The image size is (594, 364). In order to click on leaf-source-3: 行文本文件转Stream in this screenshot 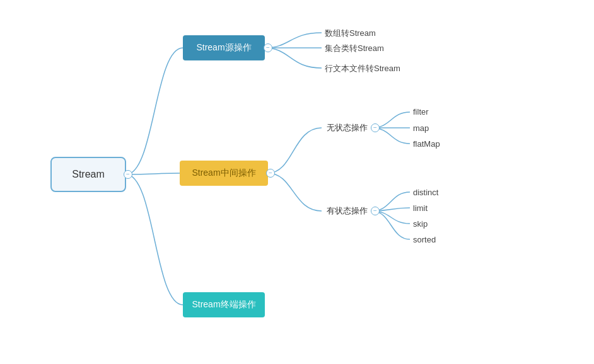, I will do `click(363, 69)`.